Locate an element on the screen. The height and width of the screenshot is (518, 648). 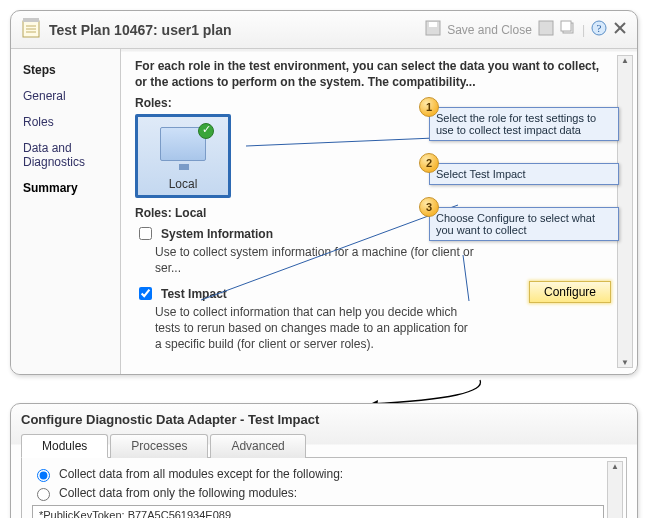
radio-all-except-label: Collect data from all modules except for… is located at coordinates (201, 474).